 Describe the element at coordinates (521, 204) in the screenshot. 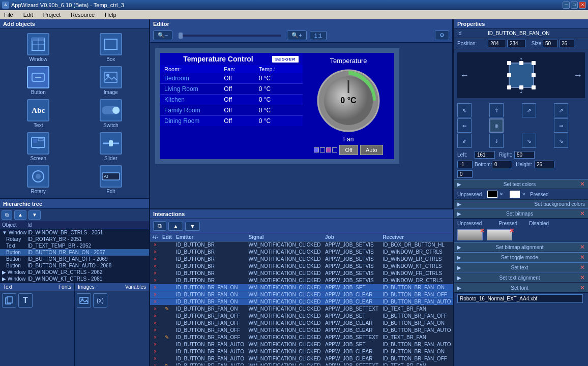

I see `set-bg-colors-section: ▶ Set background colors` at that location.